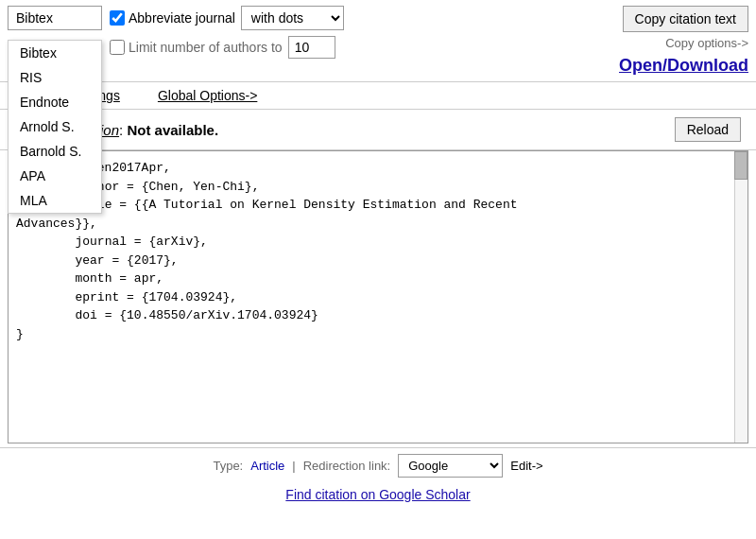  Describe the element at coordinates (378, 130) in the screenshot. I see `dynamic-citation-row: Dynamic citation: Not available. Reload` at that location.